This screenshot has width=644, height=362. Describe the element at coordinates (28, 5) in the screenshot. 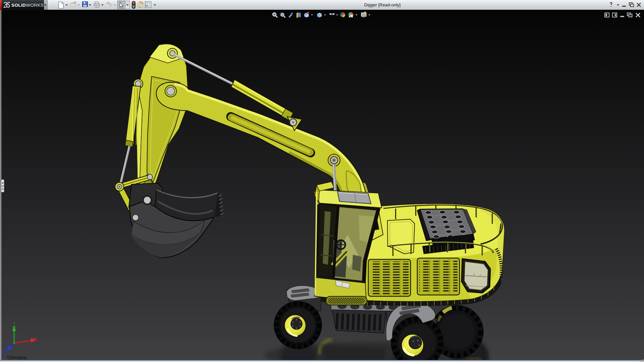

I see `svg-text: SOLIDWORKS` at that location.